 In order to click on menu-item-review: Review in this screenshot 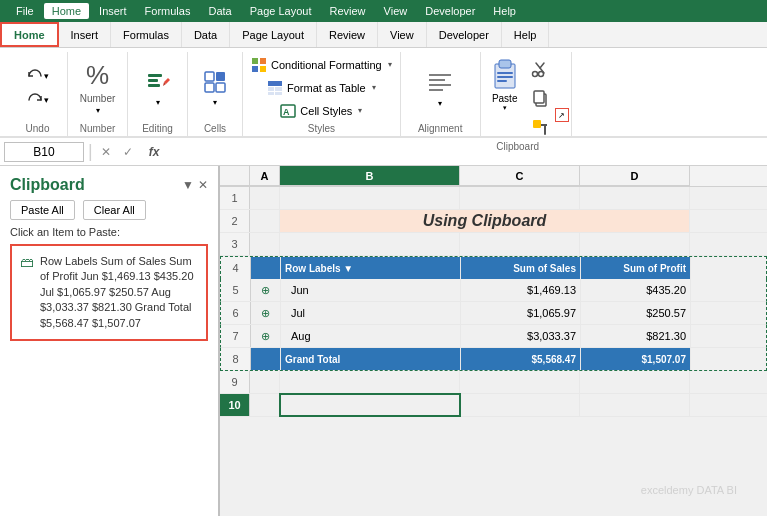, I will do `click(347, 11)`.